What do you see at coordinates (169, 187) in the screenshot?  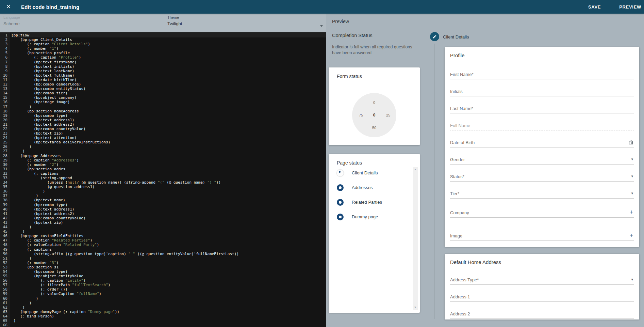 I see `code-line: (@ question address1)` at bounding box center [169, 187].